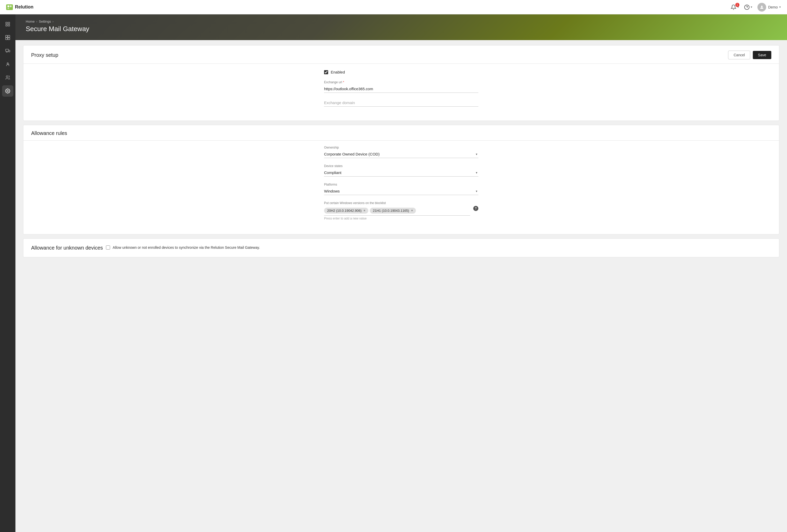 This screenshot has width=787, height=532. Describe the element at coordinates (769, 7) in the screenshot. I see `user-menu: Demo ▾` at that location.